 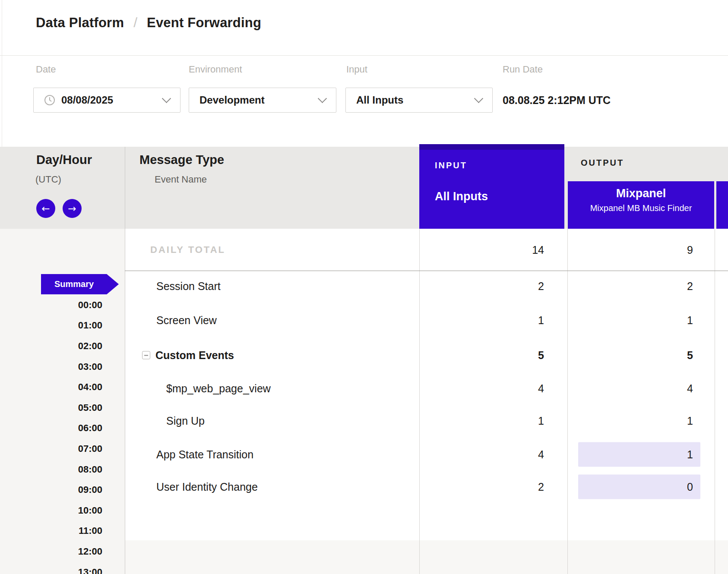 I want to click on input-column-header: INPUT All Inputs, so click(x=492, y=186).